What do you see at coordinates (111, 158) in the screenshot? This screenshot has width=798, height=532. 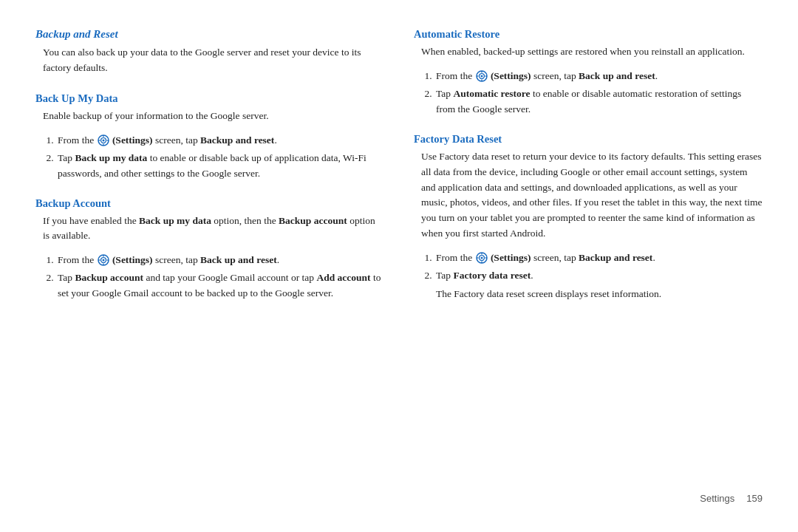 I see `step-bold: Back up my data` at bounding box center [111, 158].